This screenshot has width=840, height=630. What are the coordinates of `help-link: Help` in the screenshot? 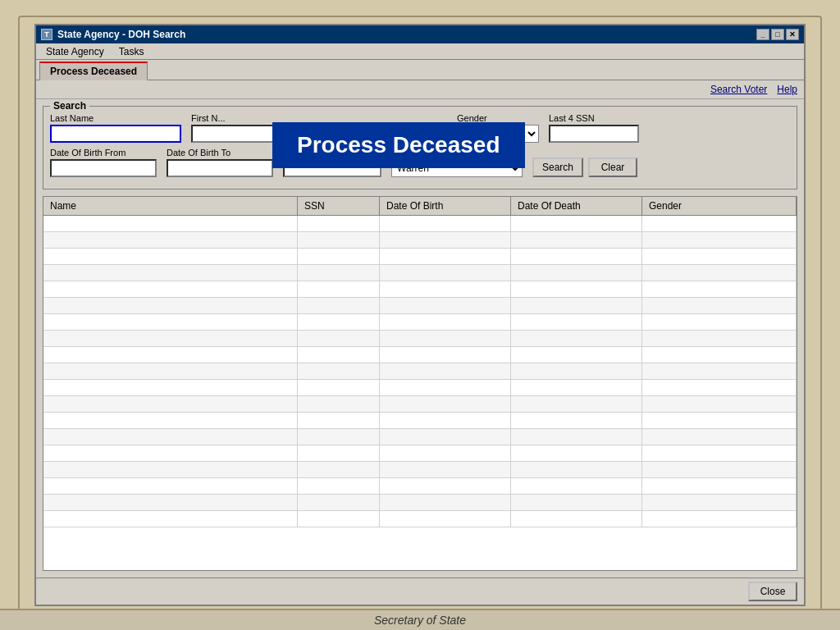 It's located at (788, 89).